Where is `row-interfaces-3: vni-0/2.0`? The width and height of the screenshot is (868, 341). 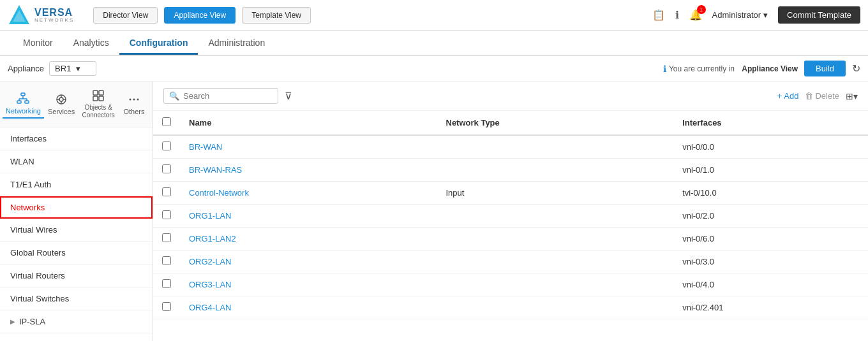 row-interfaces-3: vni-0/2.0 is located at coordinates (771, 216).